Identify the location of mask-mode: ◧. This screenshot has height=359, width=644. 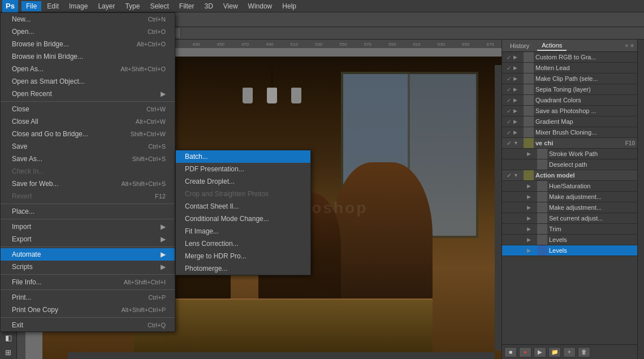
(8, 338).